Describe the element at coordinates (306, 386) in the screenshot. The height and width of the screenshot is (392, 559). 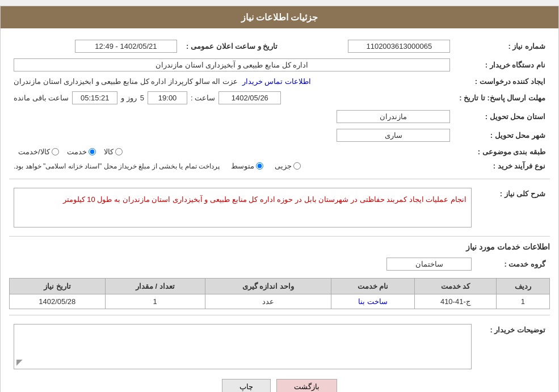
I see `back-button: بازگشت` at that location.